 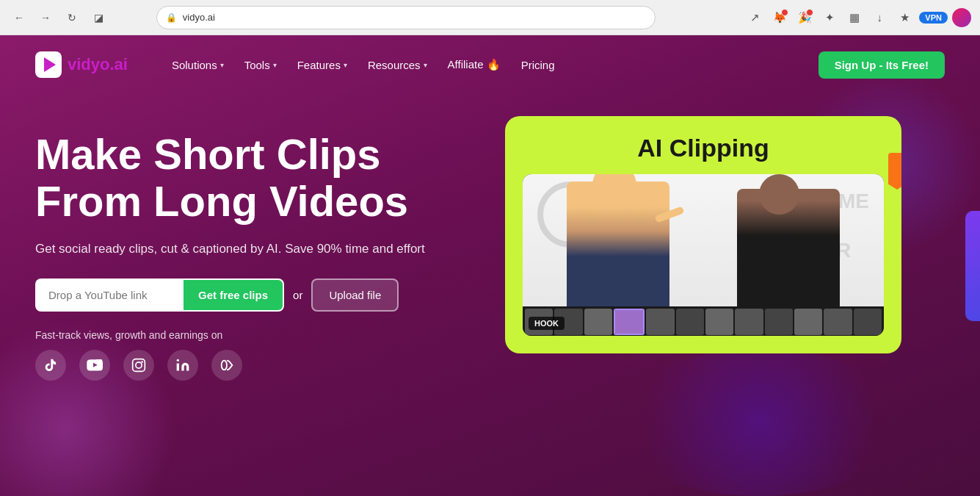 What do you see at coordinates (805, 18) in the screenshot?
I see `extensions-button: 🎉` at bounding box center [805, 18].